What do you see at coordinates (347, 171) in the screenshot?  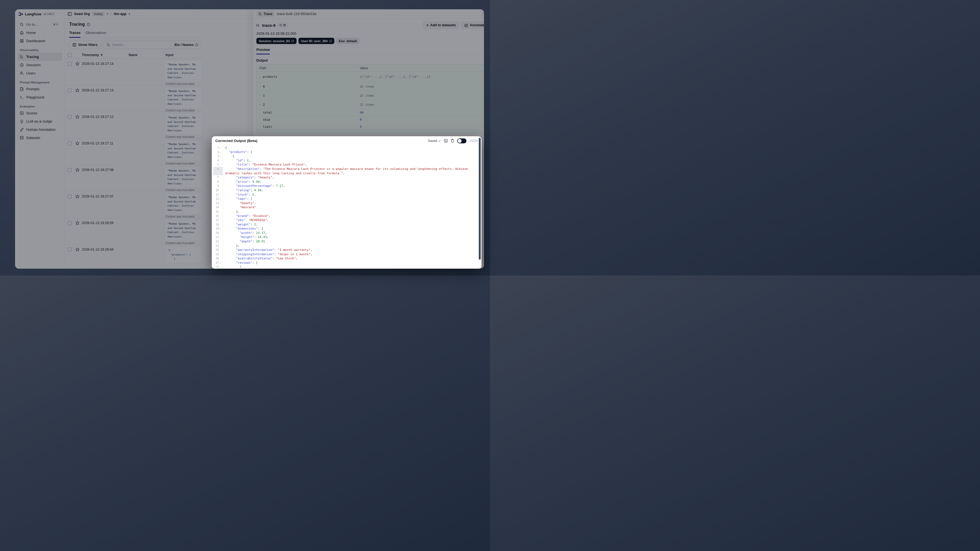 I see `editor-line: 6 "description": "The Essence Mascara La…` at bounding box center [347, 171].